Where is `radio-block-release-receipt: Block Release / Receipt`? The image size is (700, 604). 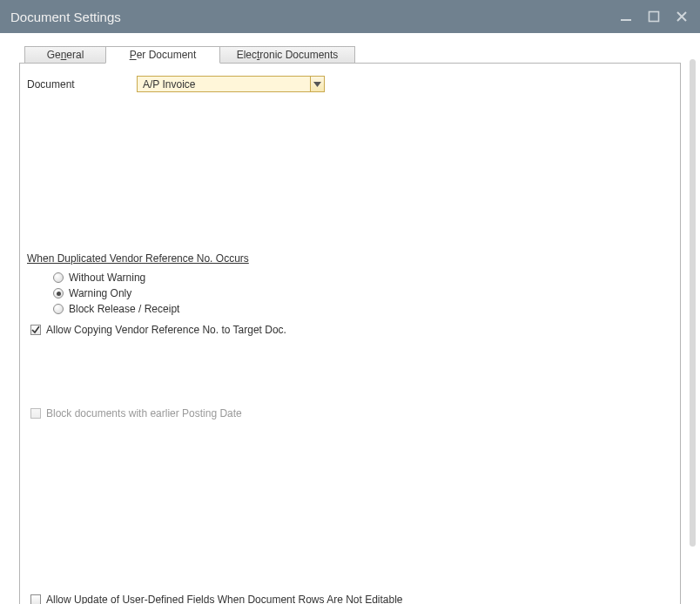 radio-block-release-receipt: Block Release / Receipt is located at coordinates (363, 309).